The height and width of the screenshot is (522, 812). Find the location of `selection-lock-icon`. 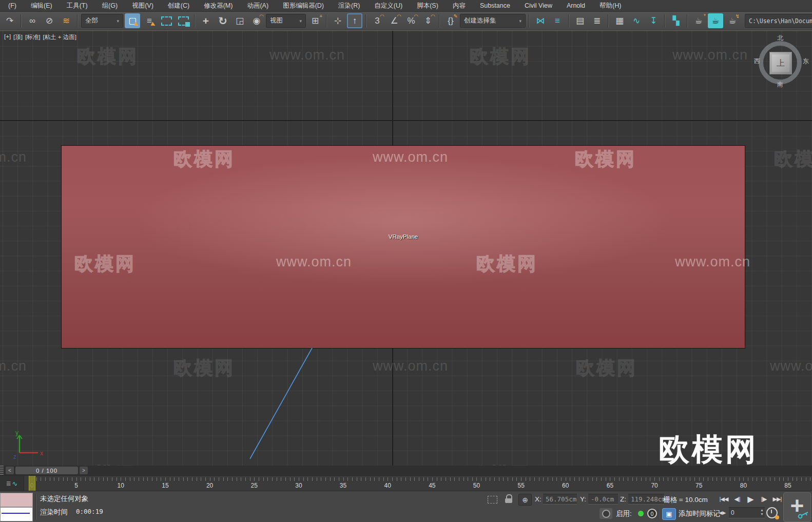

selection-lock-icon is located at coordinates (509, 499).